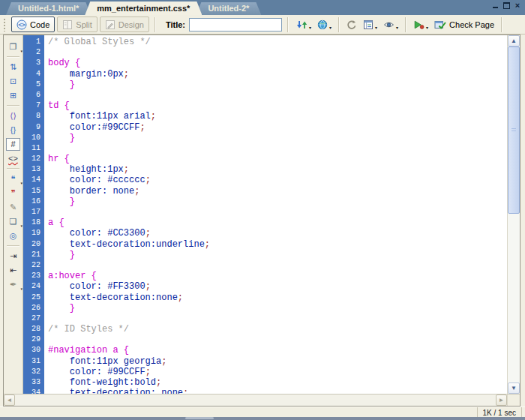 The image size is (525, 420). Describe the element at coordinates (495, 6) in the screenshot. I see `minimize-button` at that location.